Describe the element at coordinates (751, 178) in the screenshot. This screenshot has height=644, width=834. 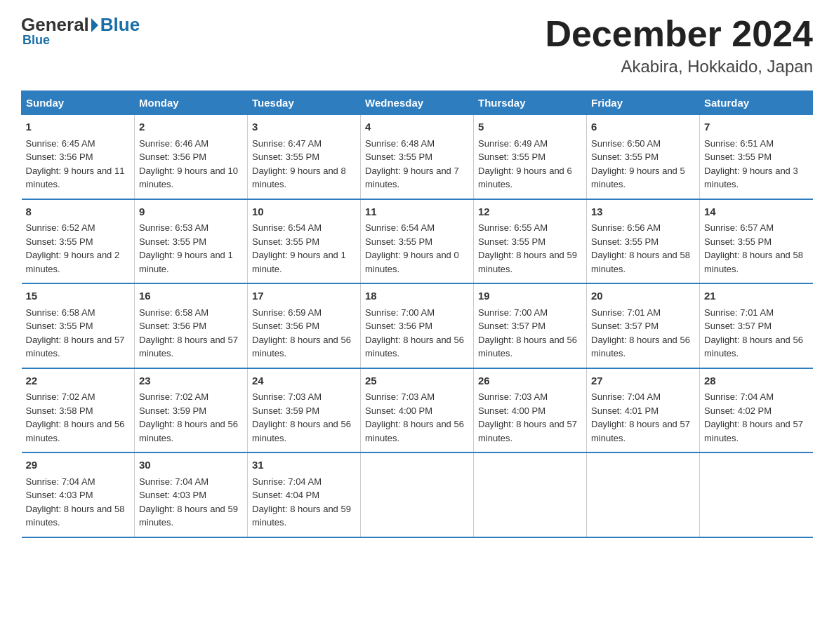
I see `daylight-text: Daylight: 9 hours and 3 minutes.` at that location.